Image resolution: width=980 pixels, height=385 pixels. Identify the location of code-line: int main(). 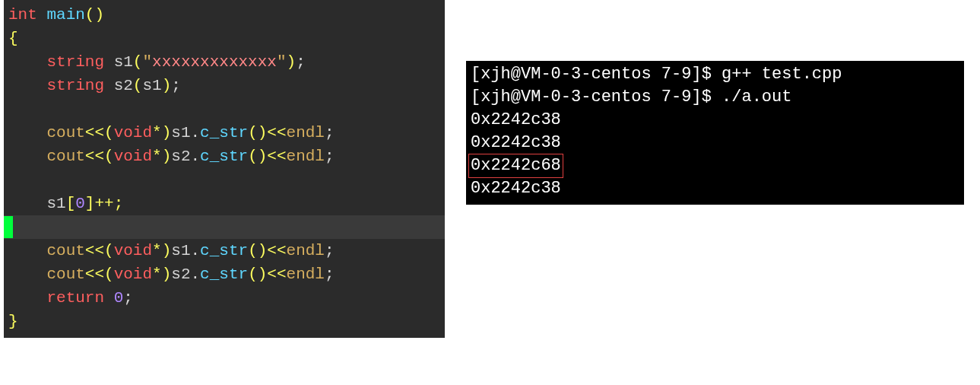
(224, 15).